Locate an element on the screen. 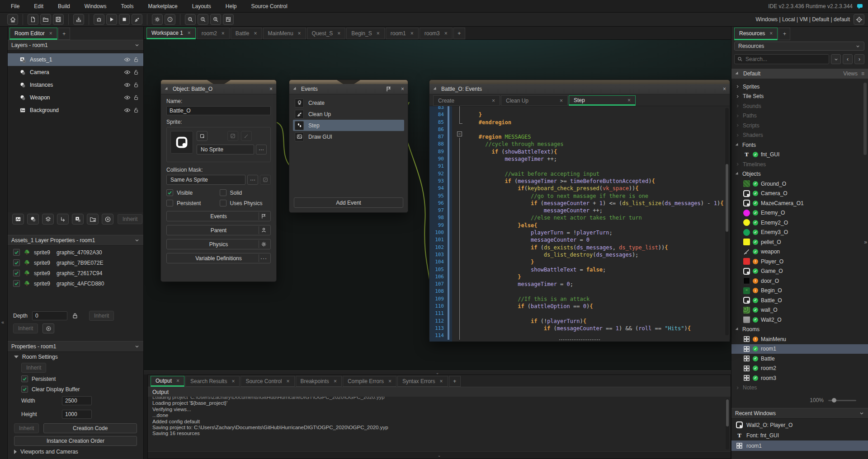 The width and height of the screenshot is (868, 459). tree-item-Enemy2_O: ✓Enemy2_O is located at coordinates (800, 223).